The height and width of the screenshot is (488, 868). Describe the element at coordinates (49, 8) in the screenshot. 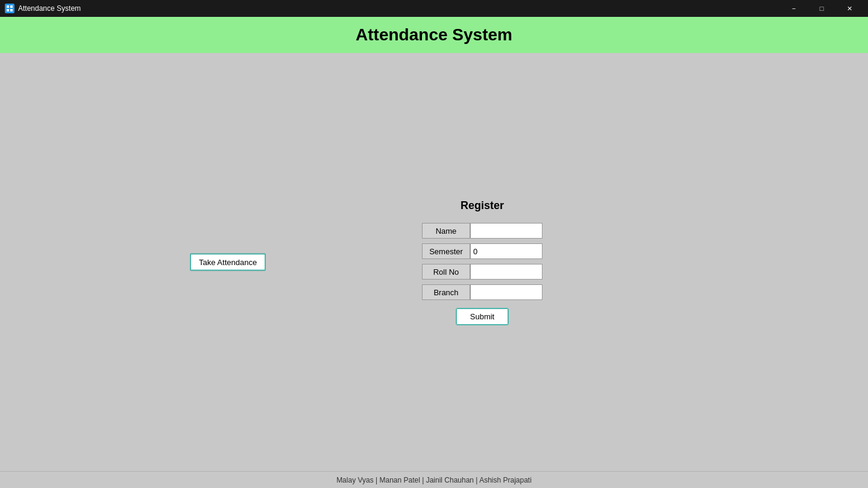

I see `titlebar-title: Attendance System` at that location.